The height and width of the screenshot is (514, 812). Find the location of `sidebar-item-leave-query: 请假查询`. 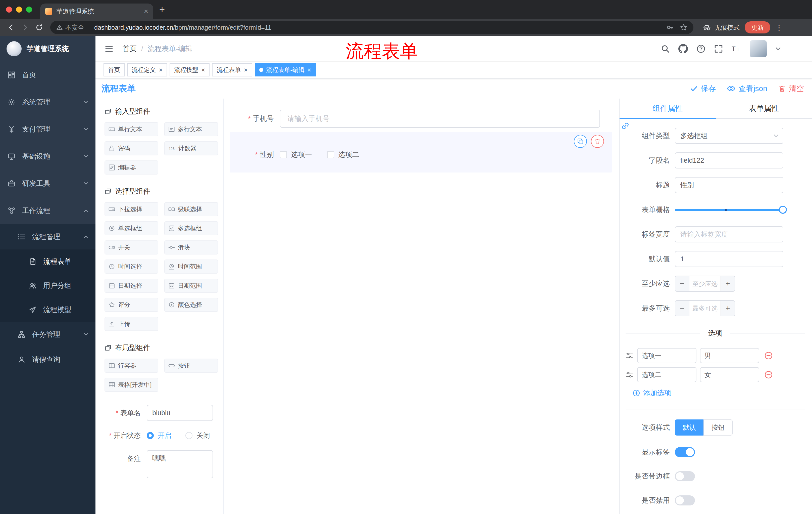

sidebar-item-leave-query: 请假查询 is located at coordinates (48, 360).